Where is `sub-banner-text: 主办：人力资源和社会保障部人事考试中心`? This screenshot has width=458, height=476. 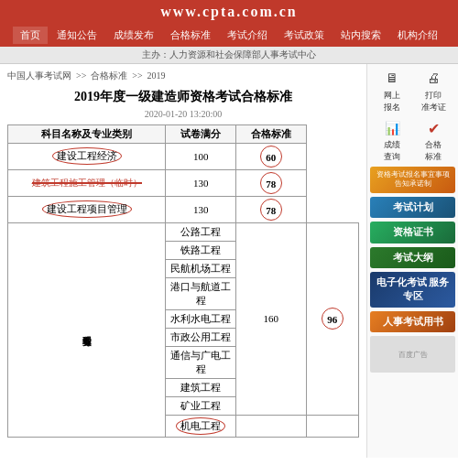 sub-banner-text: 主办：人力资源和社会保障部人事考试中心 is located at coordinates (229, 55).